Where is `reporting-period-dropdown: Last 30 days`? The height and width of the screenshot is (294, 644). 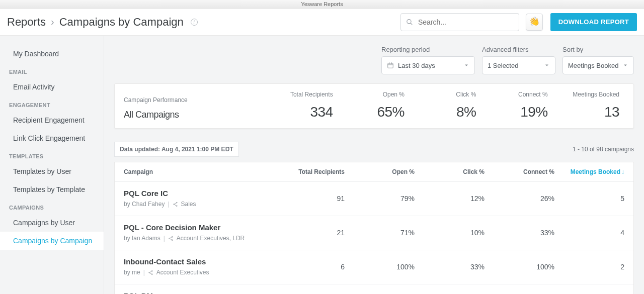 reporting-period-dropdown: Last 30 days is located at coordinates (428, 65).